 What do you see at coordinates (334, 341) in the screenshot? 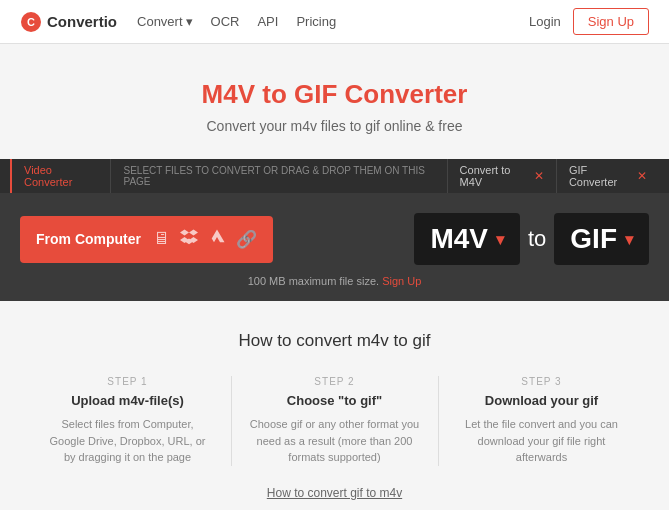
I see `howto-title: How to convert m4v to gif` at bounding box center [334, 341].